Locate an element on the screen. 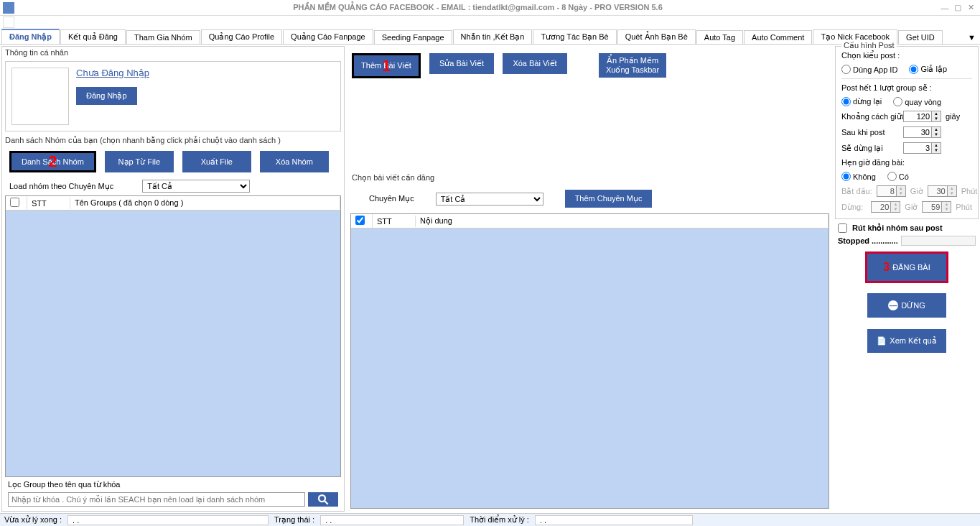  titlebar: PHẦN MỀM QUẢNG CÁO FACEBOOK - EMAIL : ti… is located at coordinates (490, 8).